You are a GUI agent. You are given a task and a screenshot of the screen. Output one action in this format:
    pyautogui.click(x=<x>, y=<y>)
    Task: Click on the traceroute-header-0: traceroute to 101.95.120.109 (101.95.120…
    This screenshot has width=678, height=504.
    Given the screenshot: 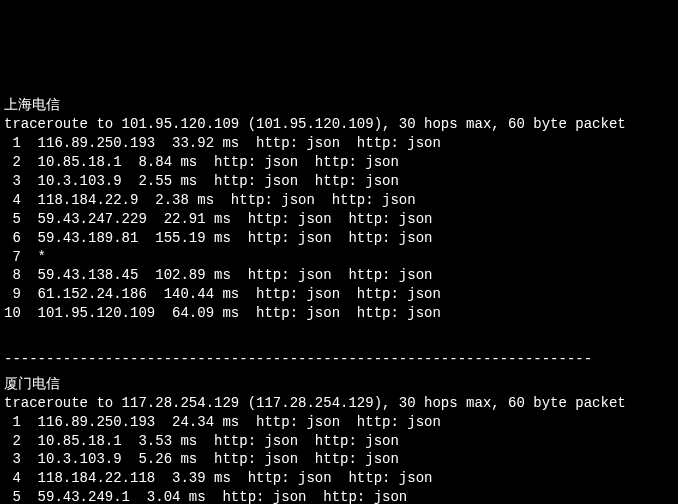 What is the action you would take?
    pyautogui.click(x=315, y=124)
    